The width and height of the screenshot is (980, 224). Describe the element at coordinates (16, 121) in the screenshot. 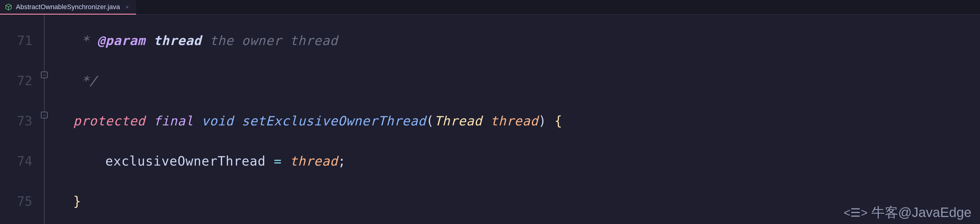

I see `line-number: 73` at that location.